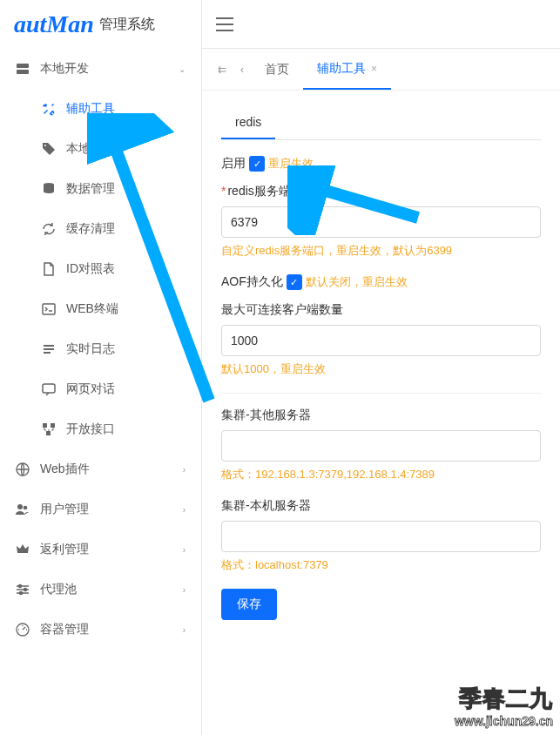 The height and width of the screenshot is (735, 560). Describe the element at coordinates (374, 69) in the screenshot. I see `close-icon: ×` at that location.